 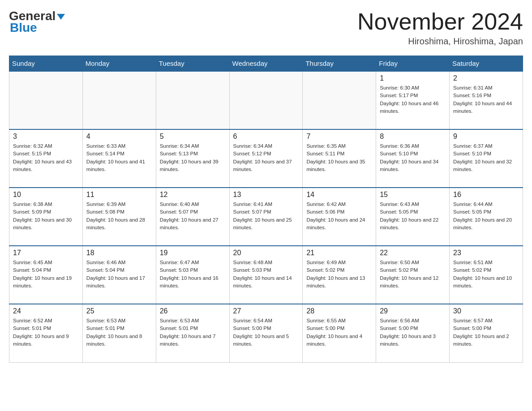 I want to click on day-number: 25, so click(x=119, y=311).